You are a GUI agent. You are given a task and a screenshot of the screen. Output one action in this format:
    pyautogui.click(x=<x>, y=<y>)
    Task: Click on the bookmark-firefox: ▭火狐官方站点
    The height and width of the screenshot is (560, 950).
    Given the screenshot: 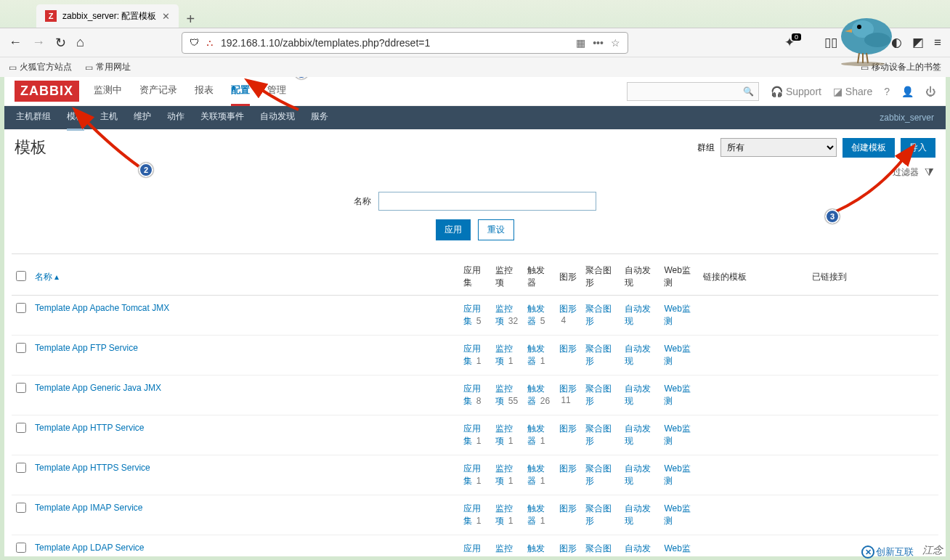 What is the action you would take?
    pyautogui.click(x=41, y=67)
    